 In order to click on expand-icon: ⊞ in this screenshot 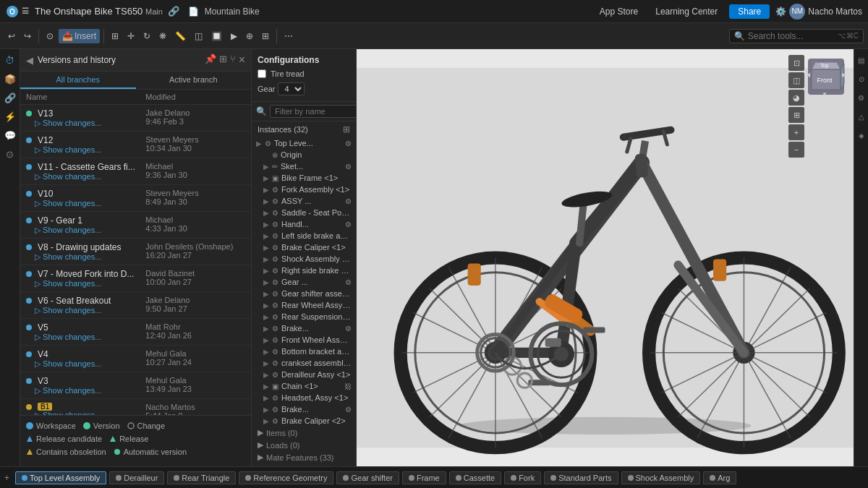, I will do `click(223, 60)`.